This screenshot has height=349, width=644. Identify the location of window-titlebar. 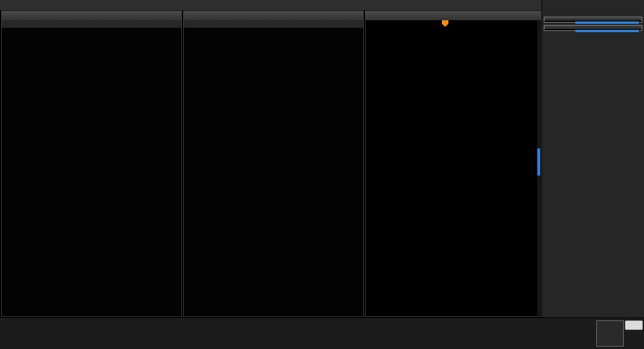
(593, 5).